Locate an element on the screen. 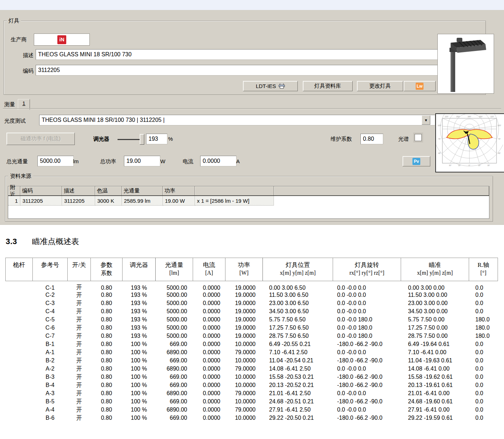 The image size is (504, 439). table-cell: 27.91 -6.41 0.00 is located at coordinates (435, 410).